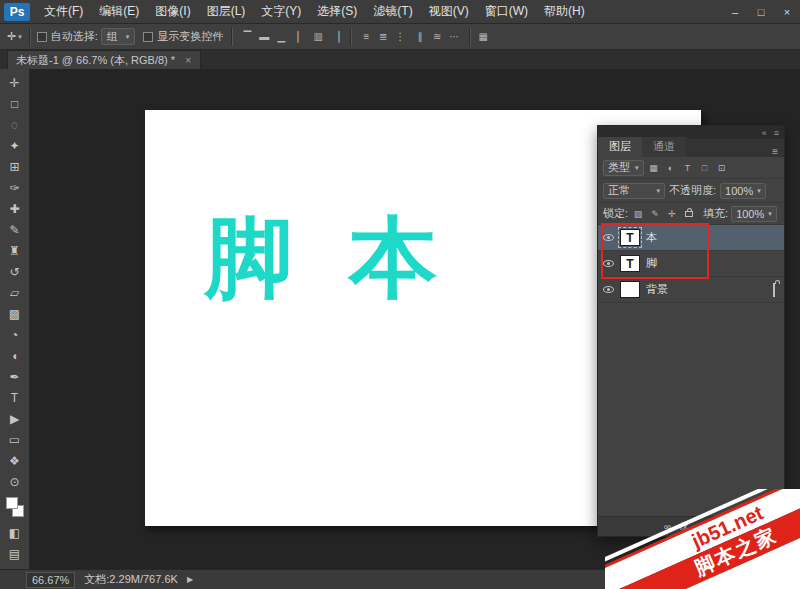 This screenshot has width=800, height=589. I want to click on dodge-tool: ◖, so click(15, 356).